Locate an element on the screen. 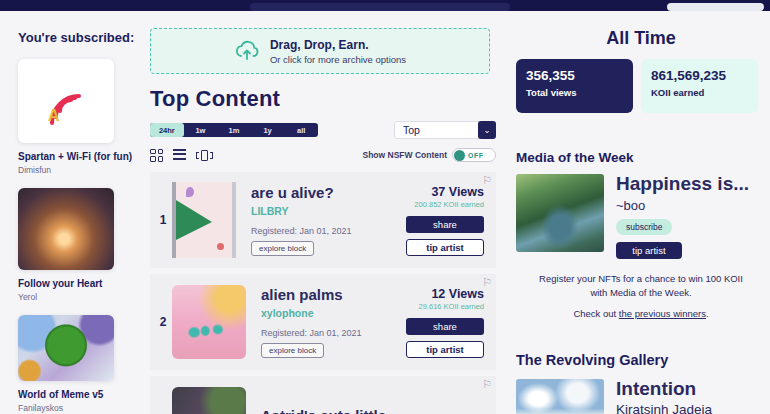 Image resolution: width=770 pixels, height=414 pixels. carousel-view-icon is located at coordinates (204, 156).